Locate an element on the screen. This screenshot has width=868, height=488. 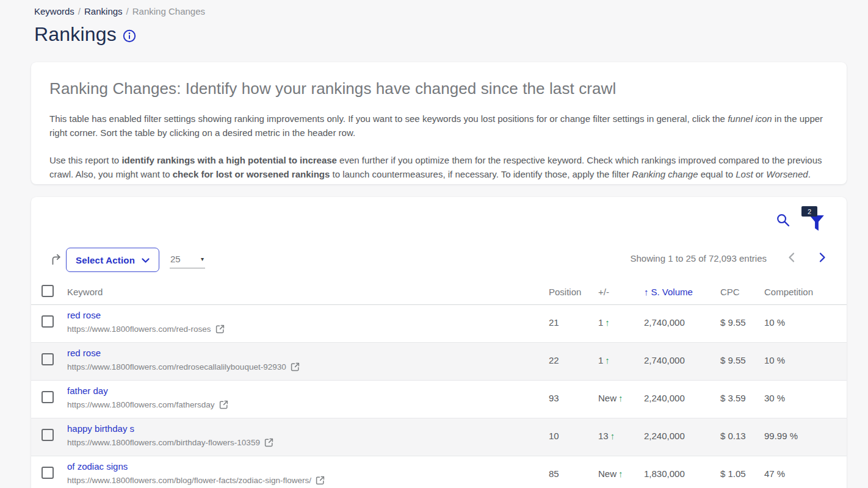
keyword-link: father day is located at coordinates (88, 390).